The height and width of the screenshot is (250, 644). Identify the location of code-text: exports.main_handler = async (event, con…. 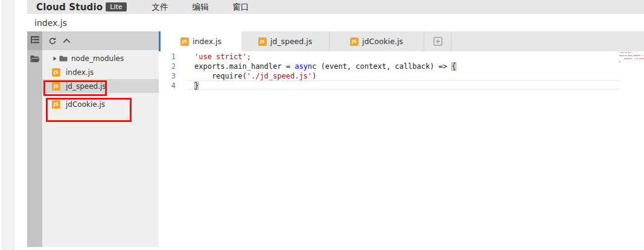
(320, 66).